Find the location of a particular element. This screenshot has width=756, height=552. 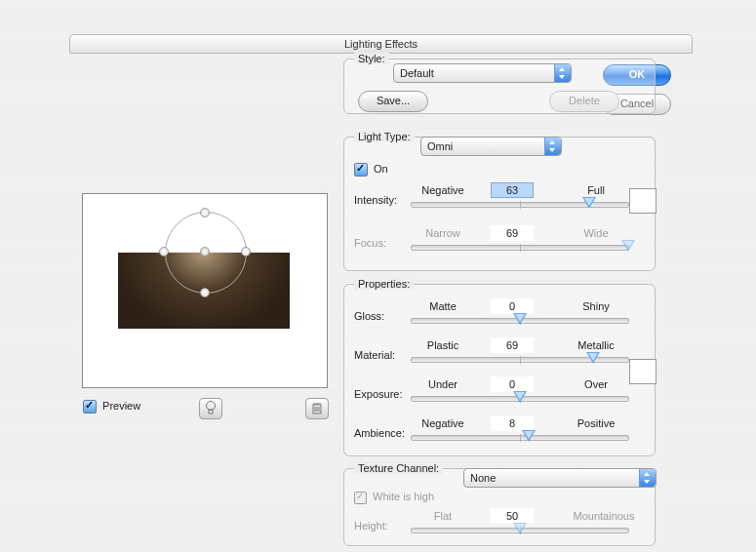

delete-button-label: Delete is located at coordinates (584, 100).